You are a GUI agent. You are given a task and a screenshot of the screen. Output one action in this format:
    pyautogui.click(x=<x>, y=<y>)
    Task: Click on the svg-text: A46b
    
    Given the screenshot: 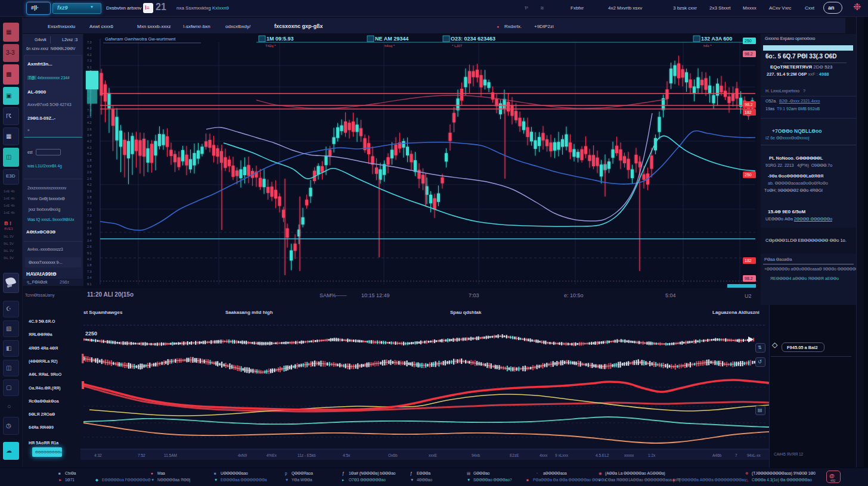 What is the action you would take?
    pyautogui.click(x=717, y=455)
    